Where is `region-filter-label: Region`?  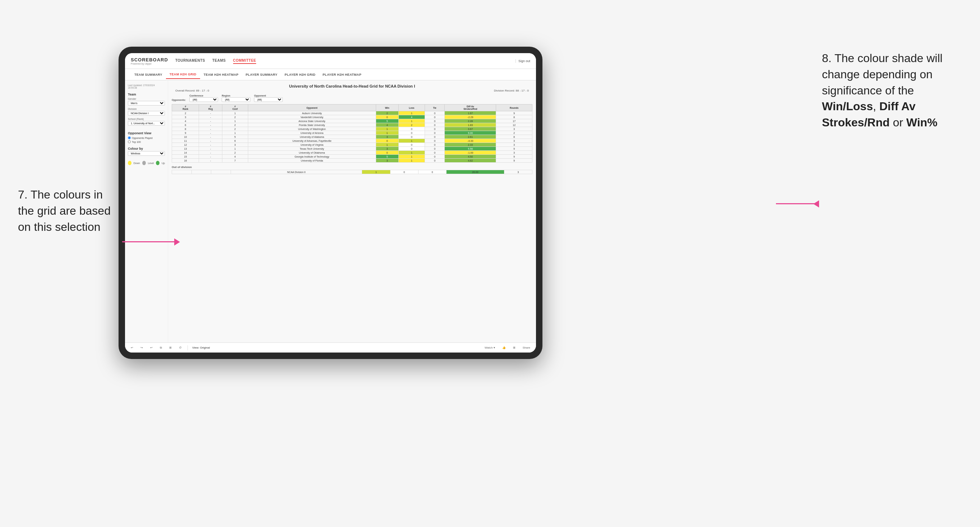 region-filter-label: Region is located at coordinates (236, 96).